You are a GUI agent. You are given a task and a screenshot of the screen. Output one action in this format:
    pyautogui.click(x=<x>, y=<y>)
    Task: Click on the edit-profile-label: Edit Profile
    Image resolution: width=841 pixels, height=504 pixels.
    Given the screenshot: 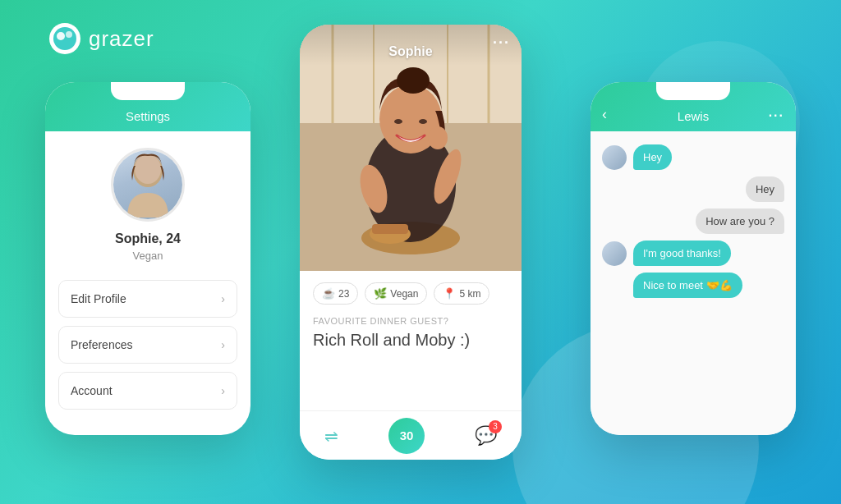 What is the action you would take?
    pyautogui.click(x=99, y=299)
    